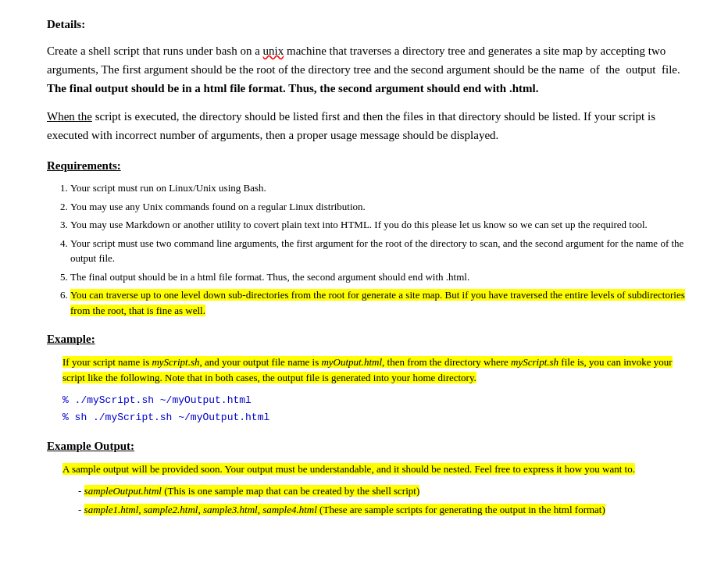 Image resolution: width=728 pixels, height=588 pixels. Describe the element at coordinates (367, 370) in the screenshot. I see `example-highlight: If your script name is myScript.sh, and …` at that location.